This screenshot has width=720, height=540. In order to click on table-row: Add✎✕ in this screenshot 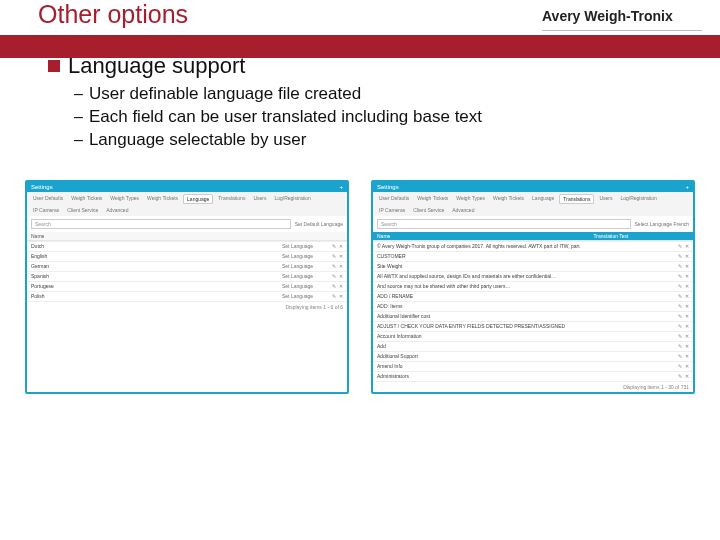, I will do `click(533, 346)`.